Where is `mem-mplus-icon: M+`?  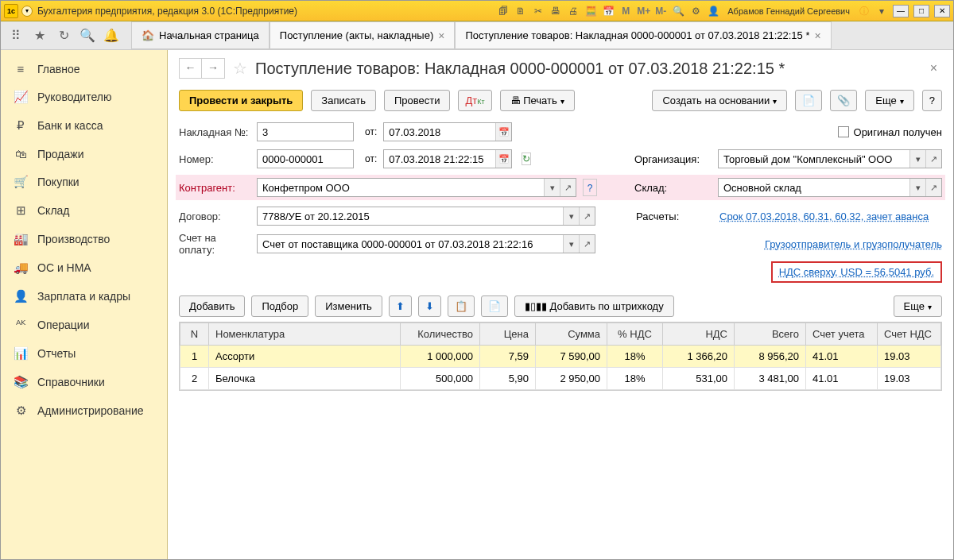
mem-mplus-icon: M+ is located at coordinates (643, 11).